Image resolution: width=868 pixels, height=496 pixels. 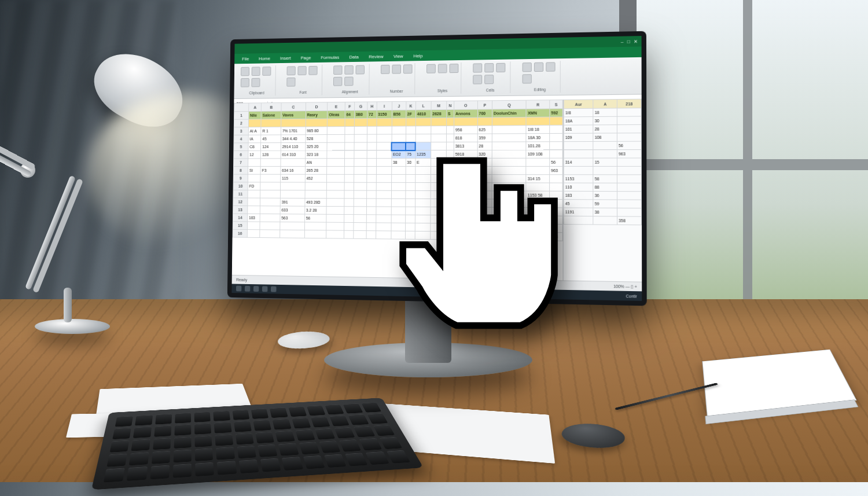 What do you see at coordinates (271, 115) in the screenshot?
I see `cell: Salone` at bounding box center [271, 115].